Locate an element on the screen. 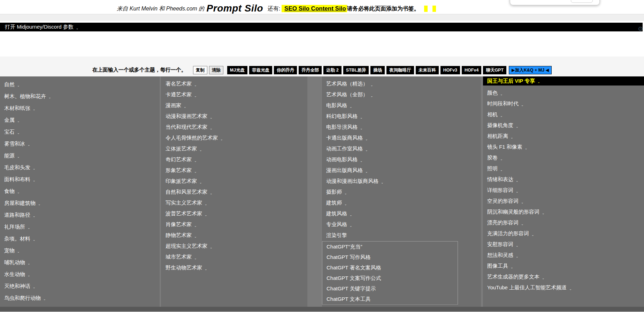  submenu-item: ChatGPT“充当” is located at coordinates (390, 247).